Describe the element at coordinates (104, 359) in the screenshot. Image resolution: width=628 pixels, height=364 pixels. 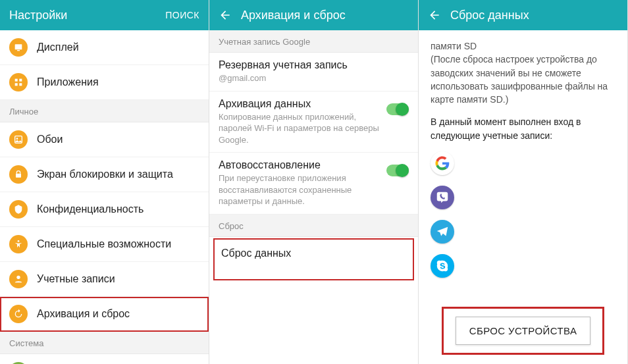
I see `settings-item-language: A Язык и ввод` at that location.